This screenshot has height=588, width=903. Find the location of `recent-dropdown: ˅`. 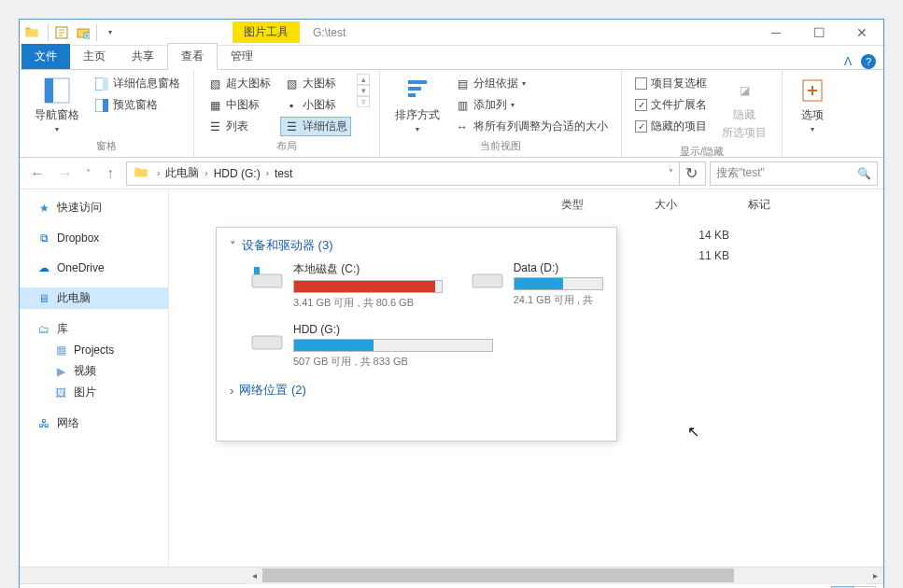

recent-dropdown: ˅ is located at coordinates (88, 174).